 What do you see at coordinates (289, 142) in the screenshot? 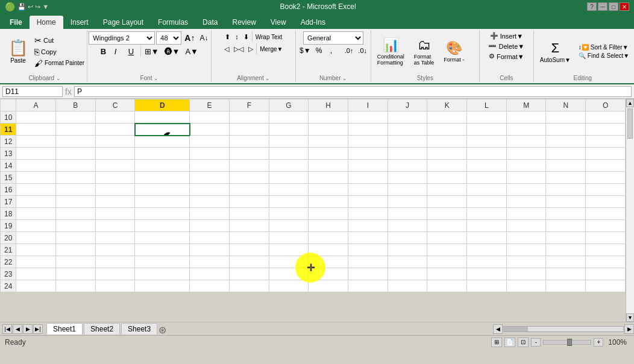
I see `cell-G12` at bounding box center [289, 142].